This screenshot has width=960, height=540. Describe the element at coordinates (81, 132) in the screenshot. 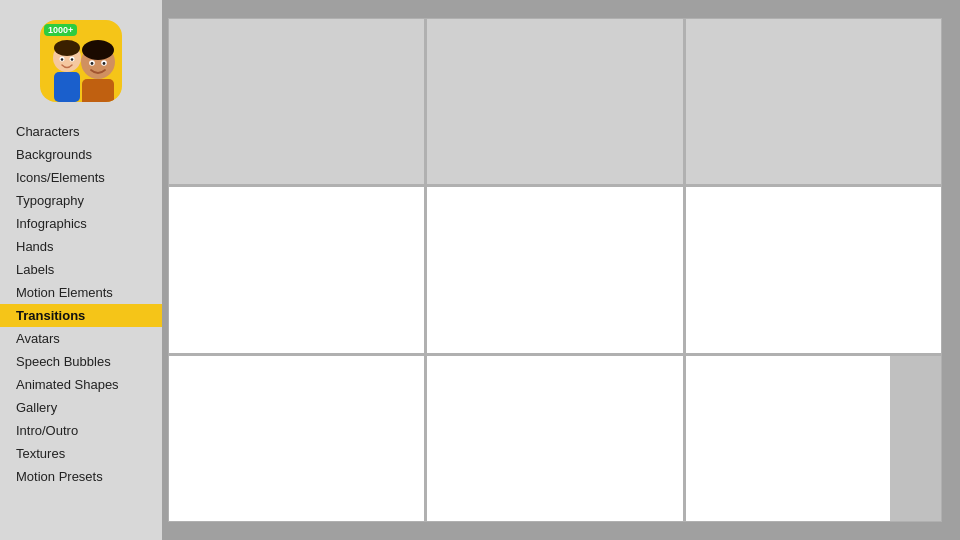

I see `sidebar-item-characters: Characters` at that location.